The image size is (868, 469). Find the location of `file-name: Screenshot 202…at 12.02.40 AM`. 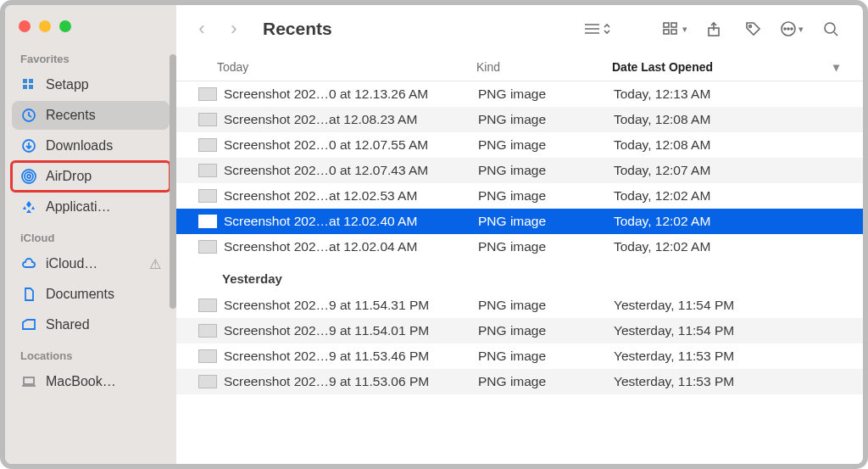

file-name: Screenshot 202…at 12.02.40 AM is located at coordinates (351, 221).